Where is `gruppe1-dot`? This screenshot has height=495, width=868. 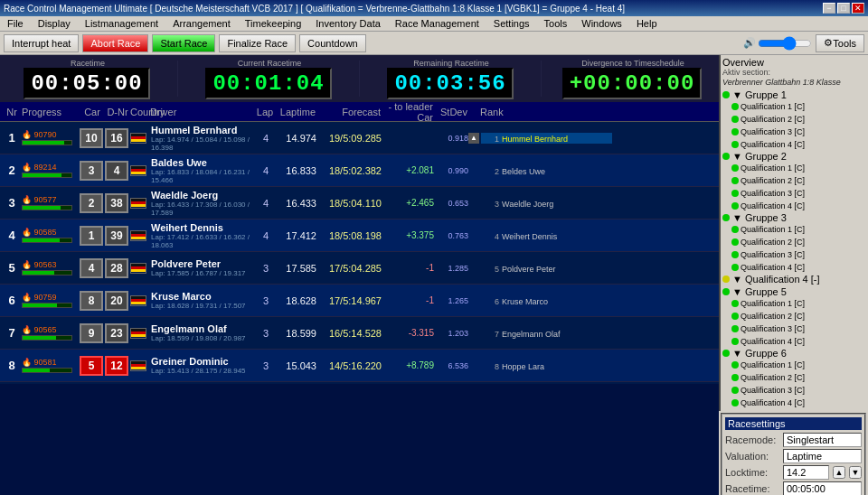 gruppe1-dot is located at coordinates (726, 95).